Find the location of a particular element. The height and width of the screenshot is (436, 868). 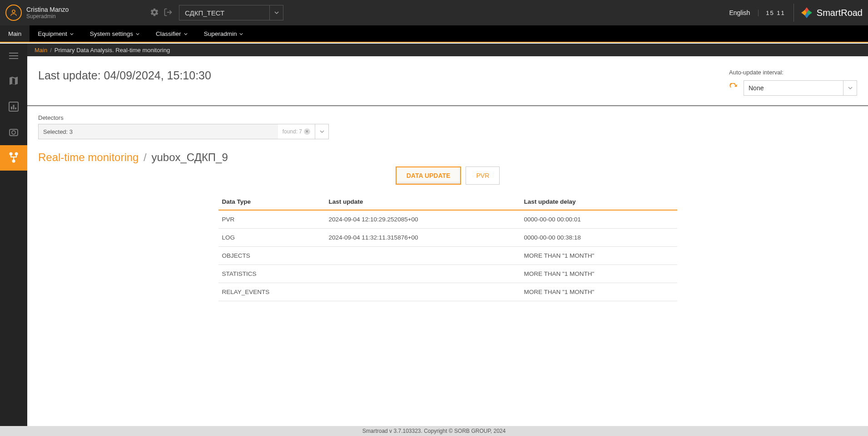

auto-update-label: Auto-update interval: is located at coordinates (756, 73).